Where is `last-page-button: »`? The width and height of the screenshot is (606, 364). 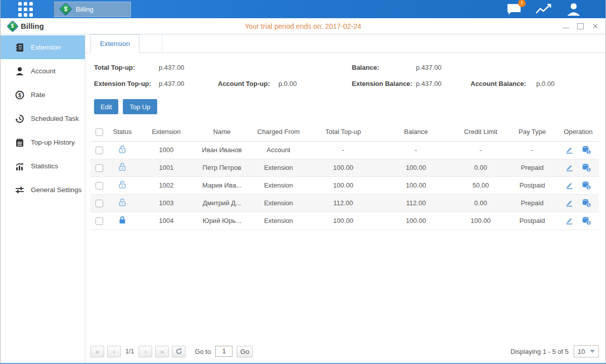 last-page-button: » is located at coordinates (162, 352).